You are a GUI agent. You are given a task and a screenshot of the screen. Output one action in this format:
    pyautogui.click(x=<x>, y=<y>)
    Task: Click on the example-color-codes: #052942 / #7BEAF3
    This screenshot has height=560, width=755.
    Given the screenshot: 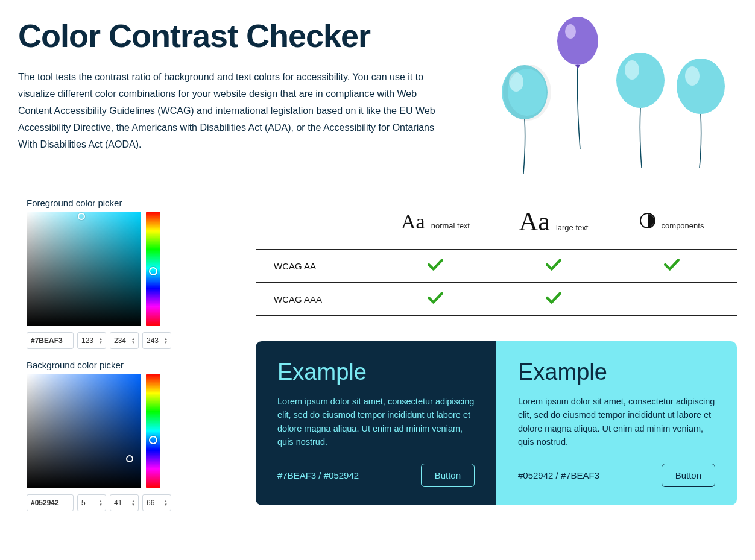 What is the action you would take?
    pyautogui.click(x=558, y=475)
    